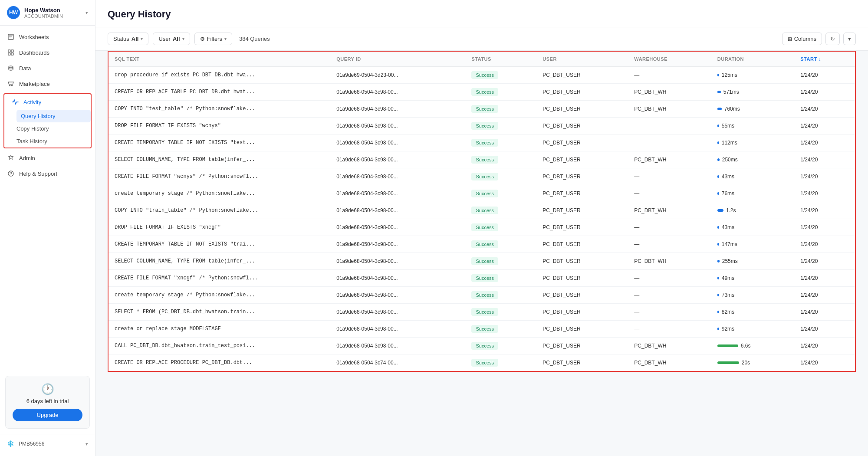 The height and width of the screenshot is (456, 868). Describe the element at coordinates (54, 128) in the screenshot. I see `sidebar-item-copy-history: Copy History` at that location.